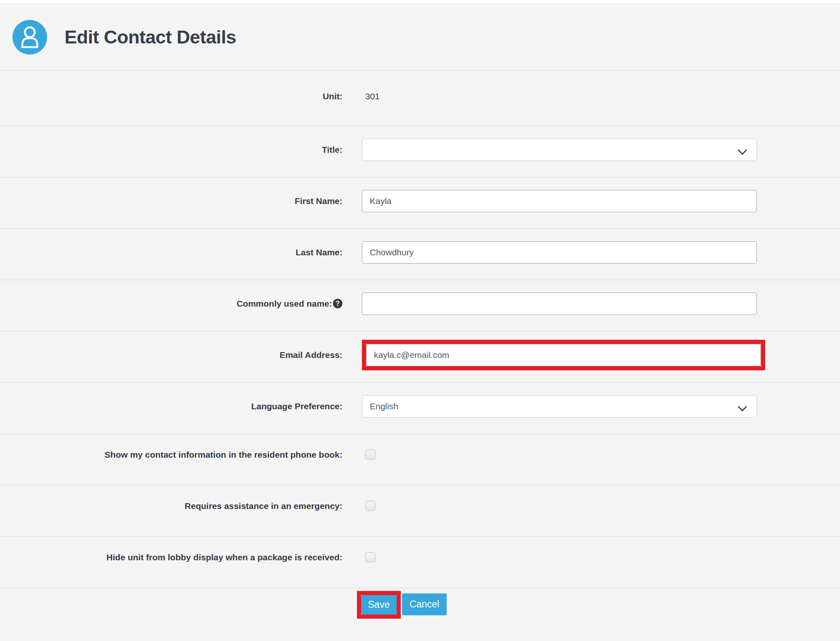 This screenshot has width=840, height=641. What do you see at coordinates (171, 150) in the screenshot?
I see `title-label: Title:` at bounding box center [171, 150].